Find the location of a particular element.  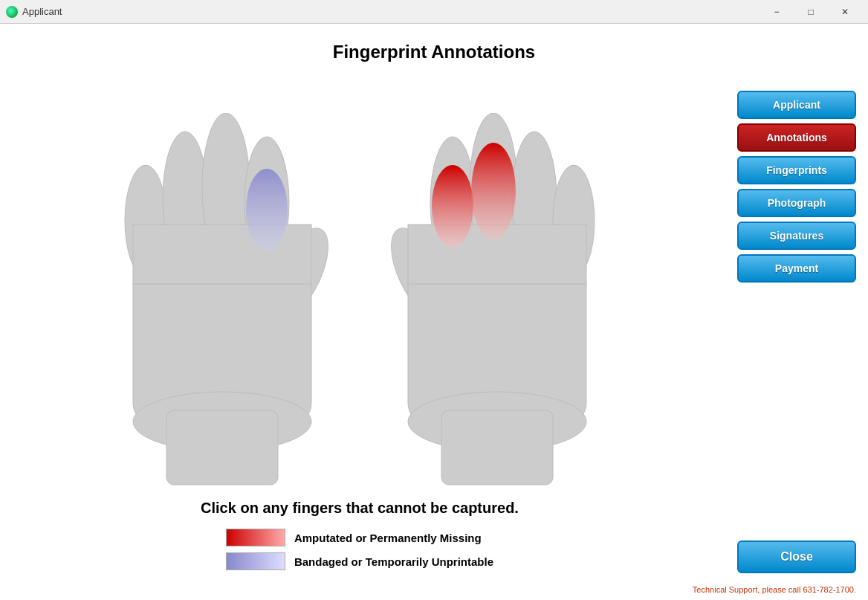

bottom-area: Click on any fingers that cannot be capt… is located at coordinates (360, 535).